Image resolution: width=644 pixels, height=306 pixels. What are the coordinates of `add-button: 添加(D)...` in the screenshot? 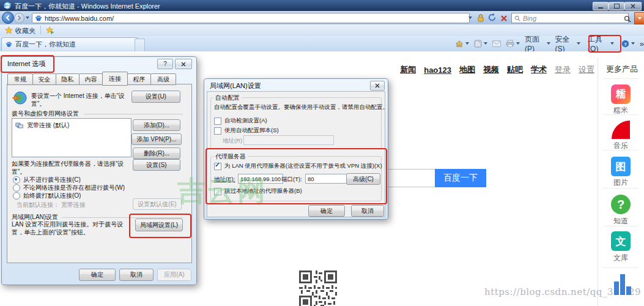 It's located at (157, 125).